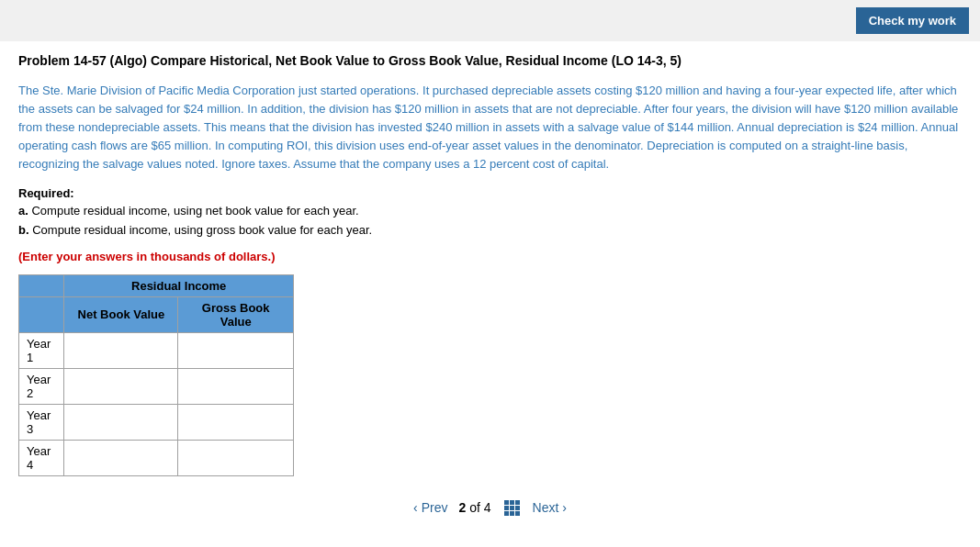 The width and height of the screenshot is (980, 547). Describe the element at coordinates (121, 385) in the screenshot. I see `year2-nbv-input` at that location.